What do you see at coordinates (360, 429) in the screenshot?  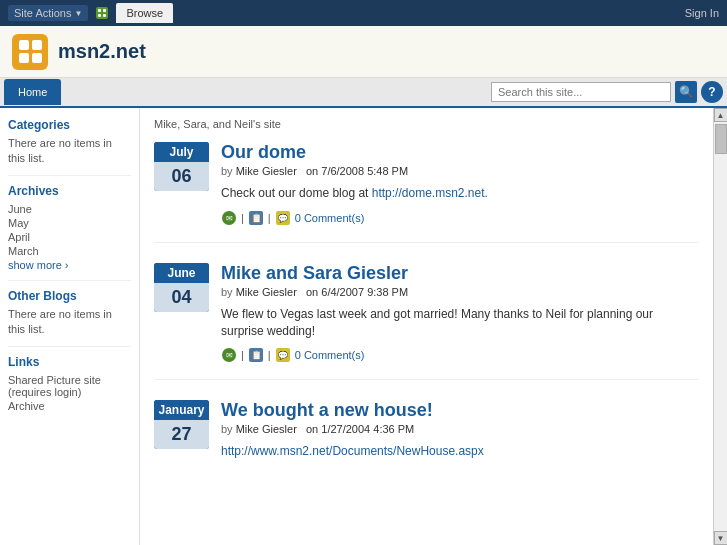 I see `post3-date: on 1/27/2004 4:36 PM` at bounding box center [360, 429].